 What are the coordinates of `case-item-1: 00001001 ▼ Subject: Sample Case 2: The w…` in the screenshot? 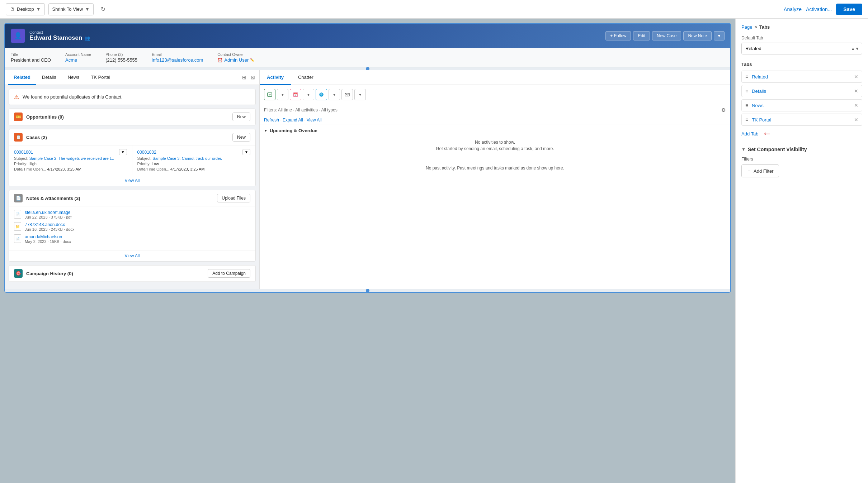 It's located at (71, 160).